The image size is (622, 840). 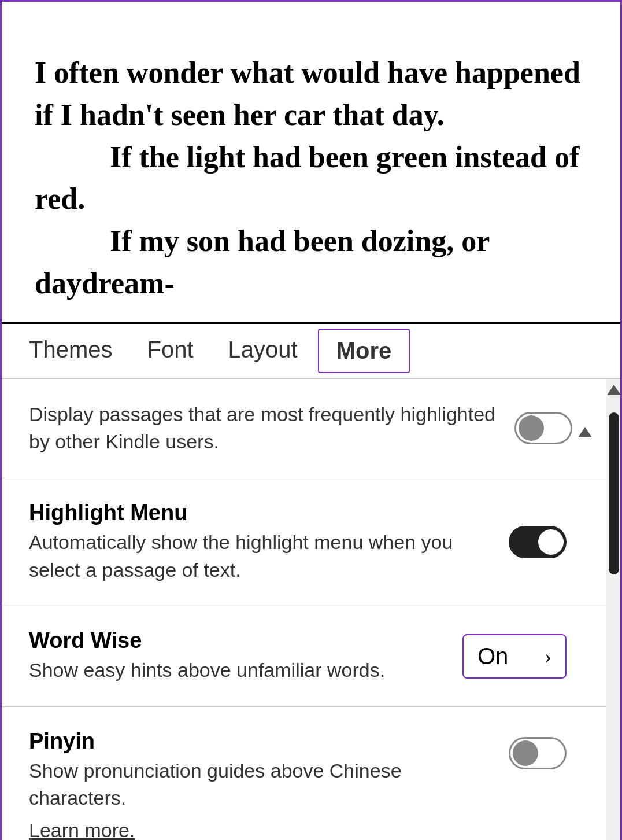 What do you see at coordinates (614, 610) in the screenshot?
I see `scrollbar-track` at bounding box center [614, 610].